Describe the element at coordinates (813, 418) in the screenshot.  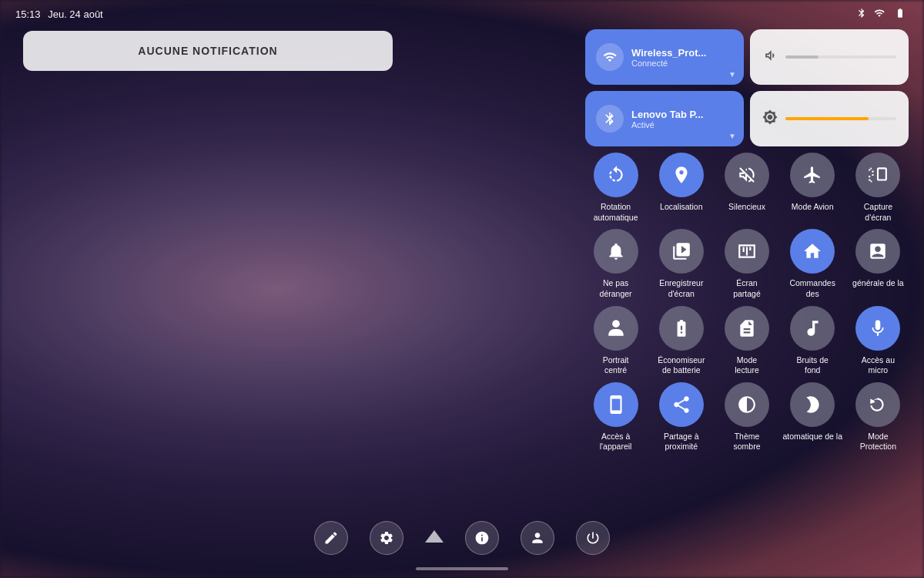
I see `toggle-automatique: atomatique de la` at that location.